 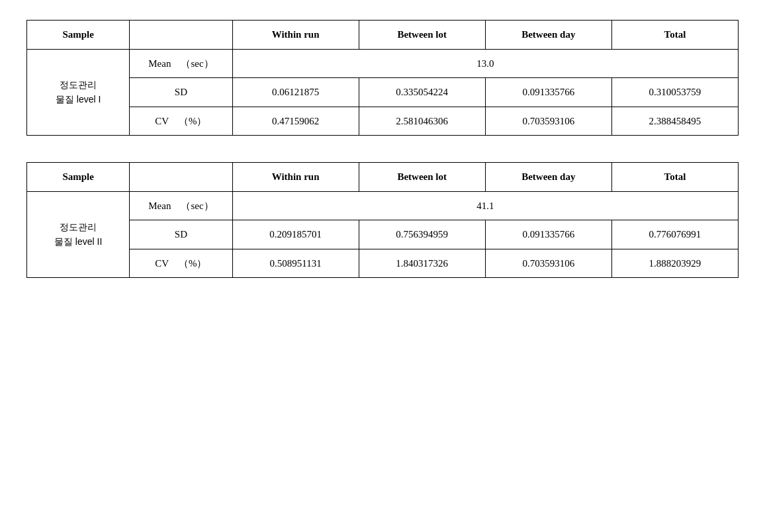 What do you see at coordinates (675, 93) in the screenshot?
I see `table1-sd-total: 0.310053759` at bounding box center [675, 93].